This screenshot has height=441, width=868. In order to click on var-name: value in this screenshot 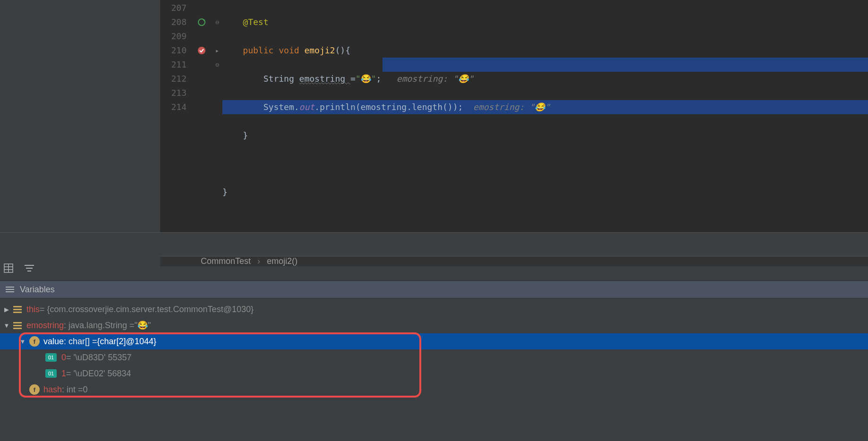, I will do `click(54, 342)`.